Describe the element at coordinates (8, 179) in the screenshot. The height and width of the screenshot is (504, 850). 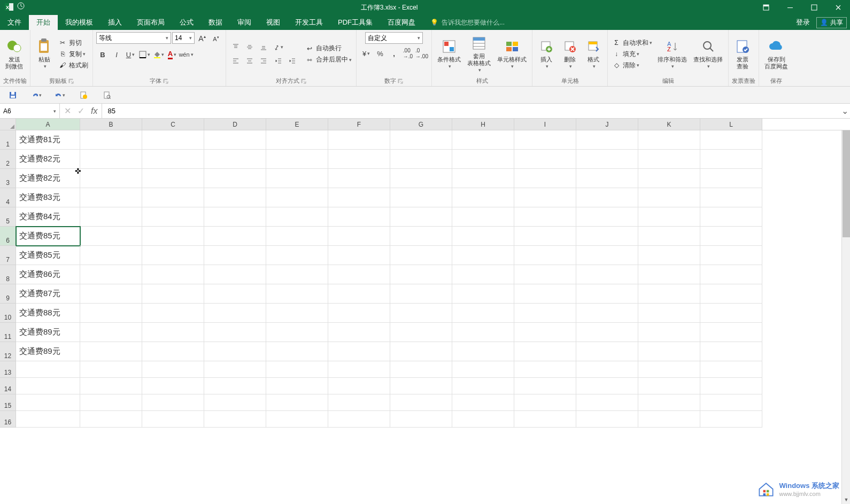
I see `row-header-3: 3` at that location.